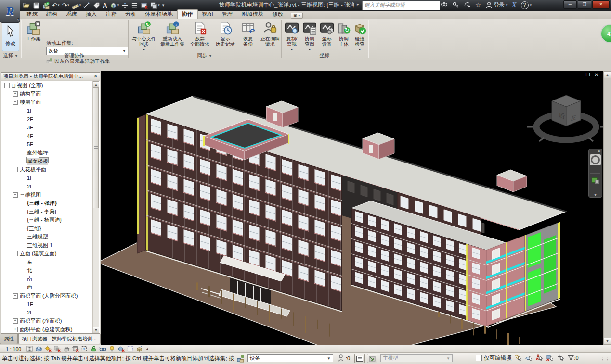 This screenshot has width=611, height=364. Describe the element at coordinates (588, 75) in the screenshot. I see `view-restore-icon: ❐` at that location.